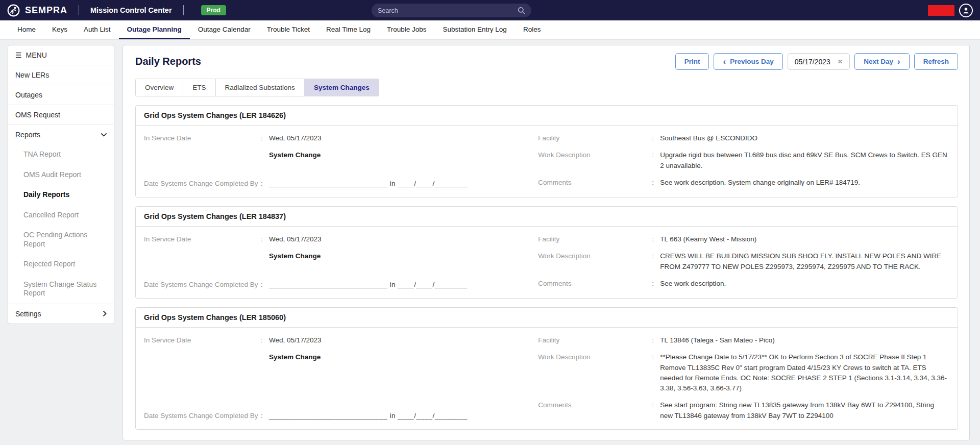 Image resolution: width=980 pixels, height=445 pixels. Describe the element at coordinates (61, 313) in the screenshot. I see `sidebar-item-settings: Settings` at that location.